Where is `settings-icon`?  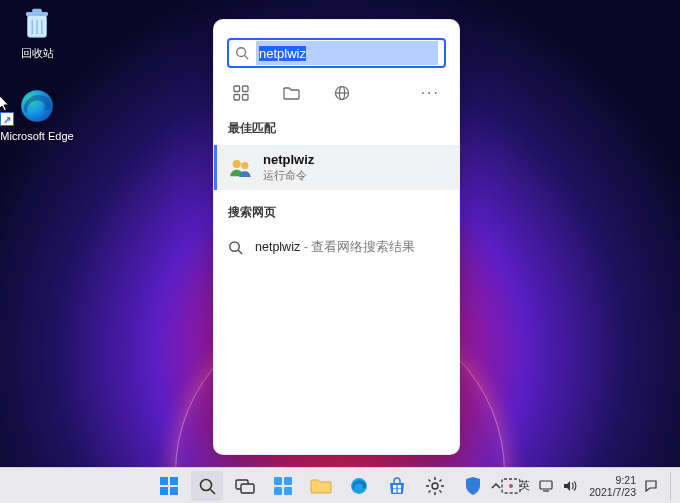 settings-icon is located at coordinates (435, 486).